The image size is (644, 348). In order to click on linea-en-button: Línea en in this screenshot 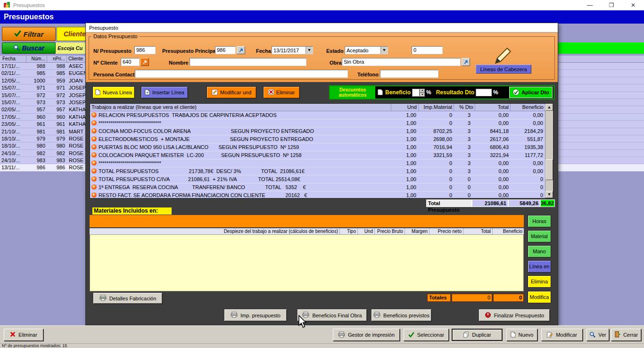, I will do `click(539, 266)`.